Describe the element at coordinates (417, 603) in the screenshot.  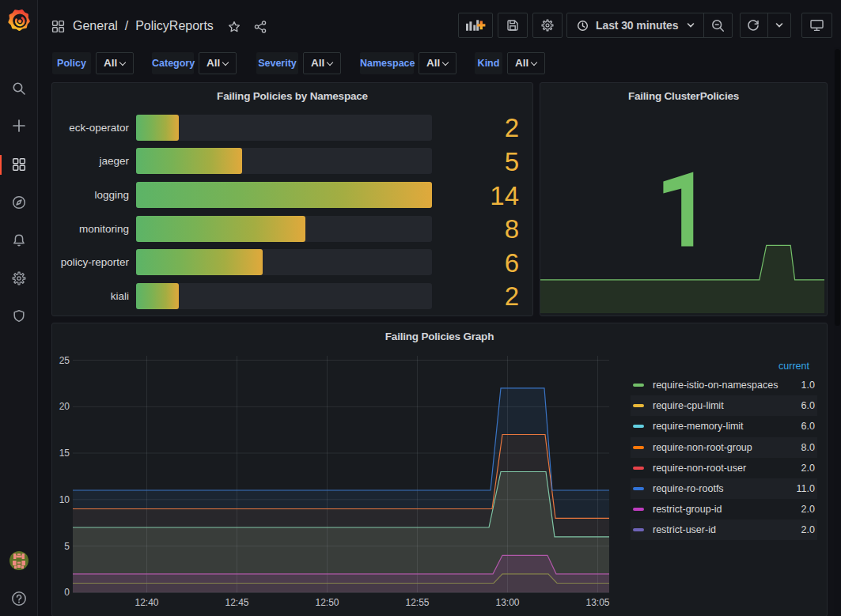
I see `svg-text: 12:55` at that location.